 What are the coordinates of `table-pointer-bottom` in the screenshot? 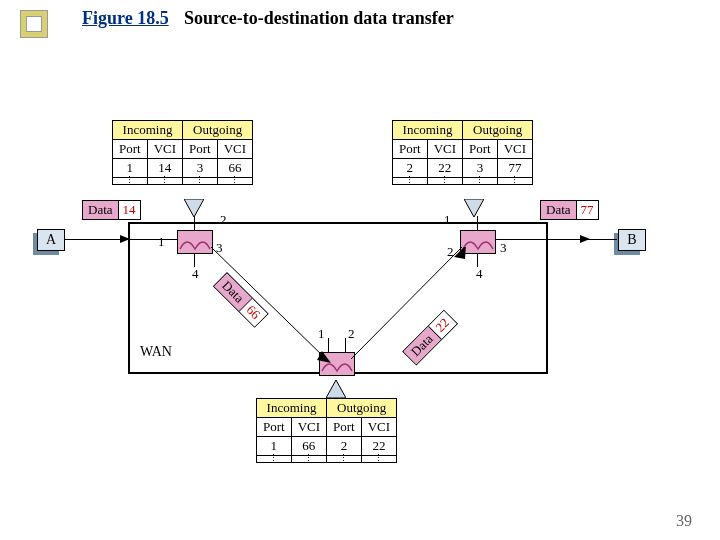 It's located at (336, 391).